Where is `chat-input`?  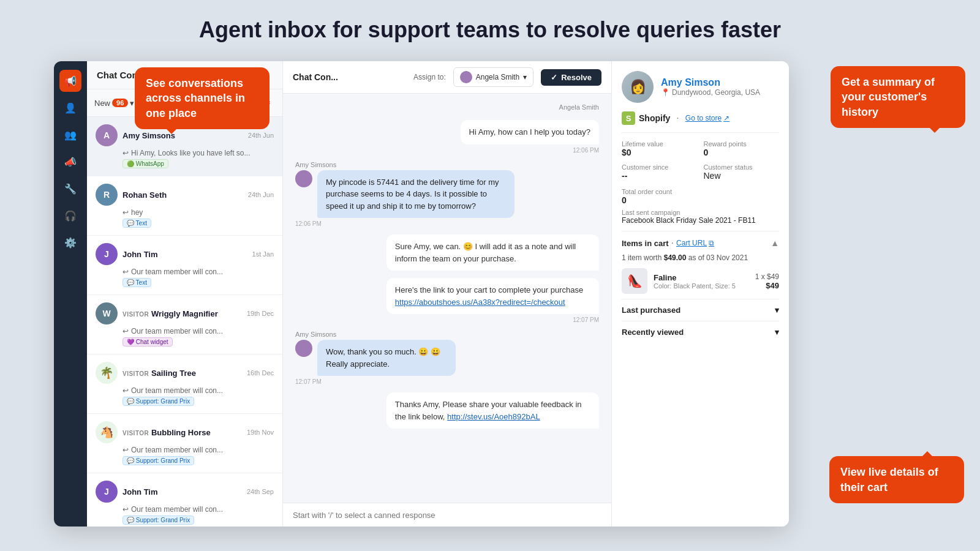
chat-input is located at coordinates (447, 515).